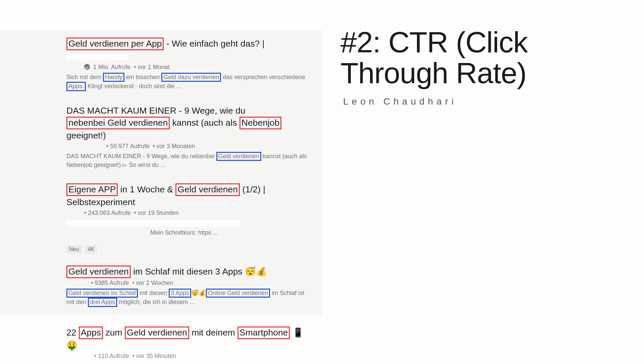  I want to click on badge-new: Neu, so click(74, 249).